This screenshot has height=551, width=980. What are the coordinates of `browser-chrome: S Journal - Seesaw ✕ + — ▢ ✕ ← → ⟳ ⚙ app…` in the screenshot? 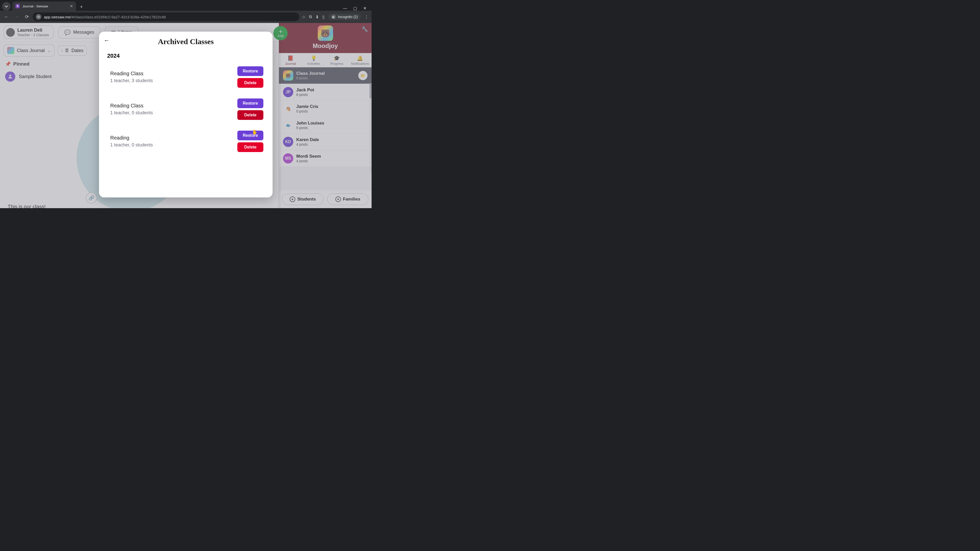 It's located at (186, 11).